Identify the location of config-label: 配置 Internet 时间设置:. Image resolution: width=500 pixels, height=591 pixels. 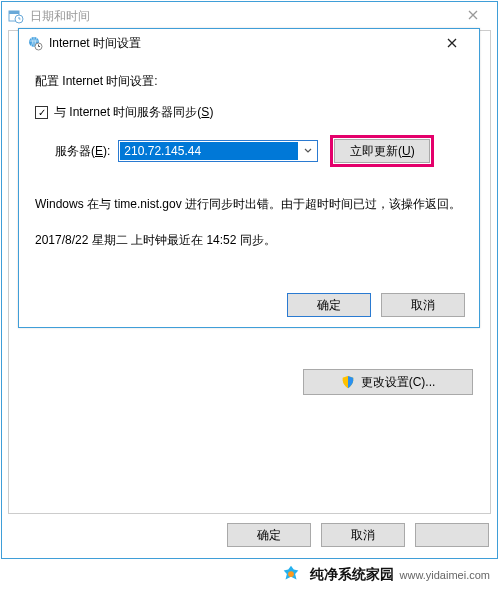
(249, 82).